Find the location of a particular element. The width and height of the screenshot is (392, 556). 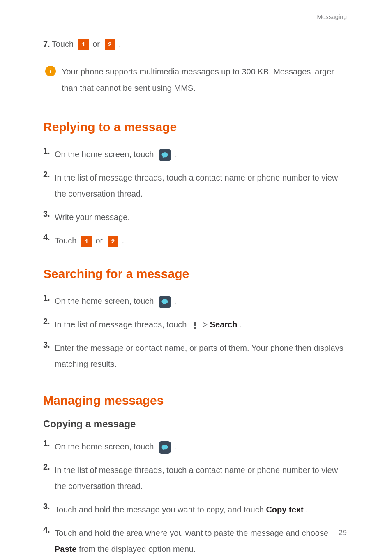

info-icon: i is located at coordinates (51, 71).